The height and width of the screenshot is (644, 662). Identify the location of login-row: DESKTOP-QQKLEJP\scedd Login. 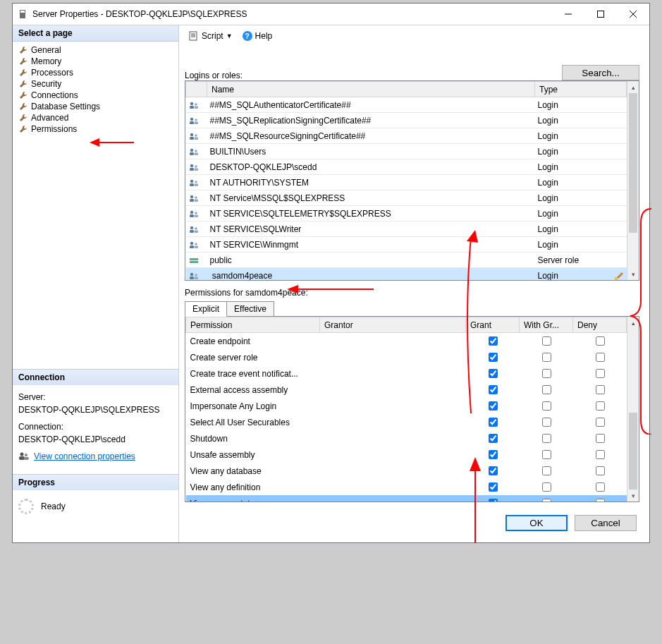
(406, 167).